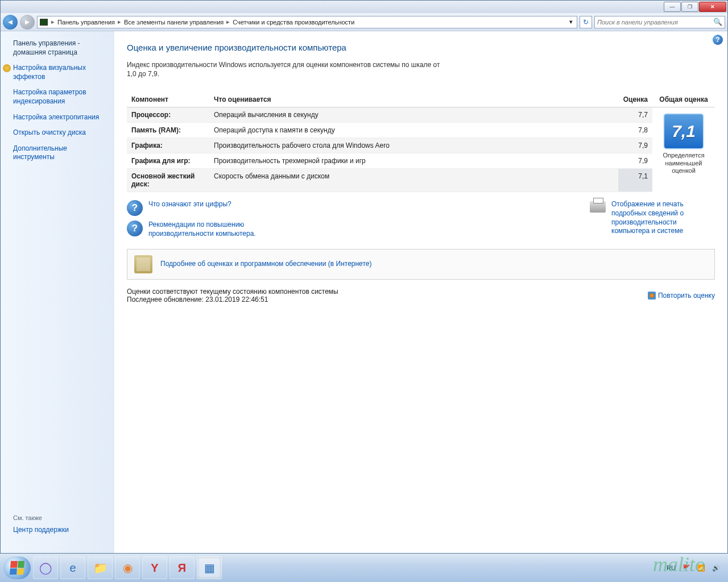  What do you see at coordinates (684, 131) in the screenshot?
I see `overall-score-badge: 7,1` at bounding box center [684, 131].